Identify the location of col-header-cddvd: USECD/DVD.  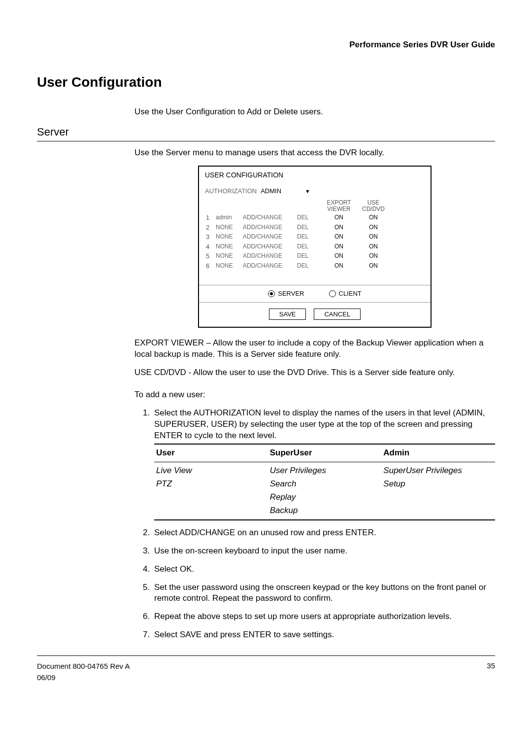
(373, 206).